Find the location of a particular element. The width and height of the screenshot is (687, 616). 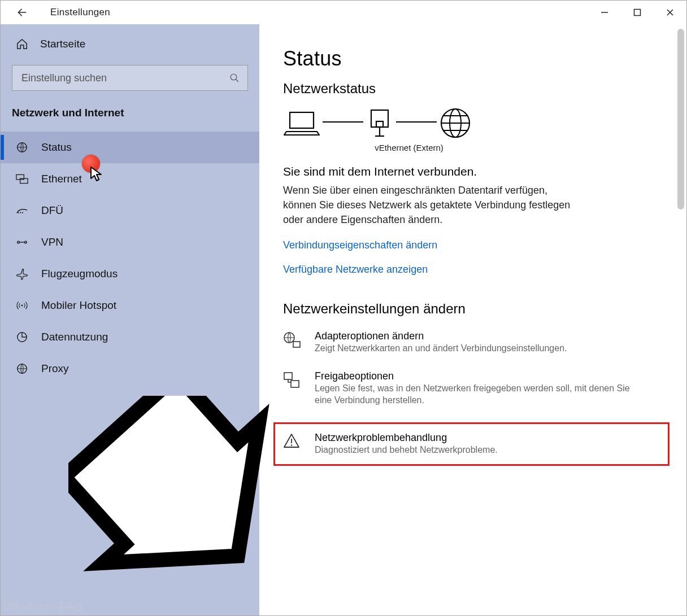

ethernet-icon is located at coordinates (22, 179).